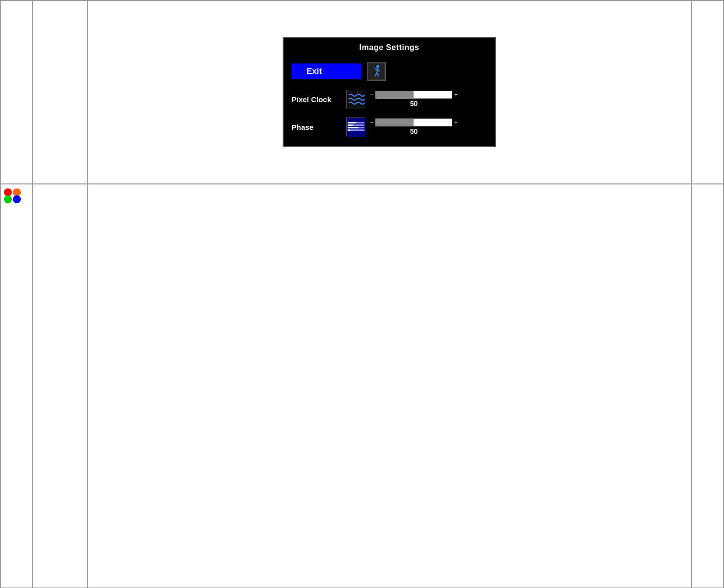 The height and width of the screenshot is (588, 724). Describe the element at coordinates (17, 196) in the screenshot. I see `circles-group` at that location.